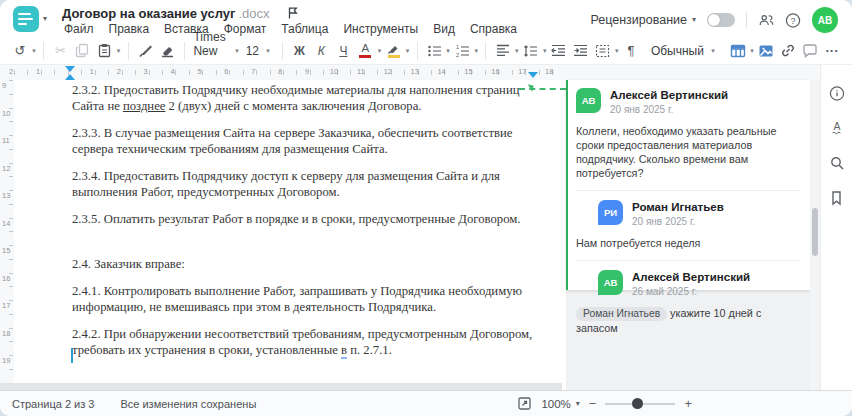 The width and height of the screenshot is (852, 416). I want to click on ruler-number: 17, so click(522, 72).